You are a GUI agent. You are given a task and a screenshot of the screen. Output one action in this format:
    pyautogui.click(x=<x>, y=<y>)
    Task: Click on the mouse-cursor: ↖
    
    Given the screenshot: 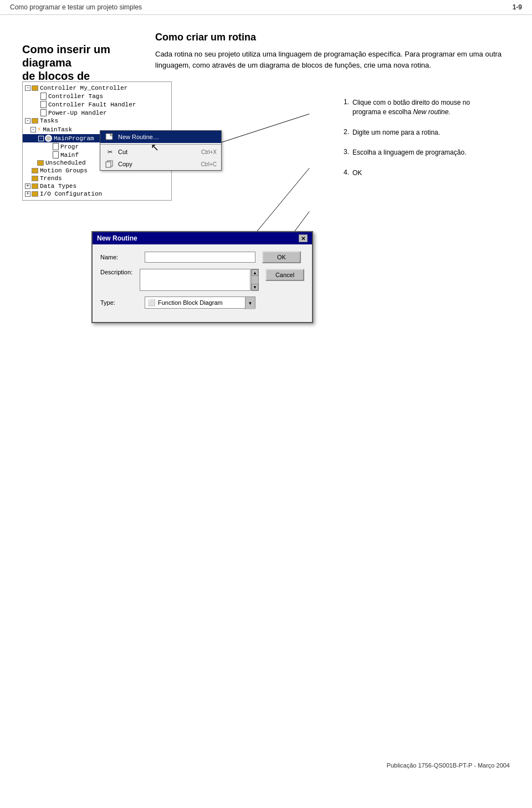 What is the action you would take?
    pyautogui.click(x=154, y=146)
    